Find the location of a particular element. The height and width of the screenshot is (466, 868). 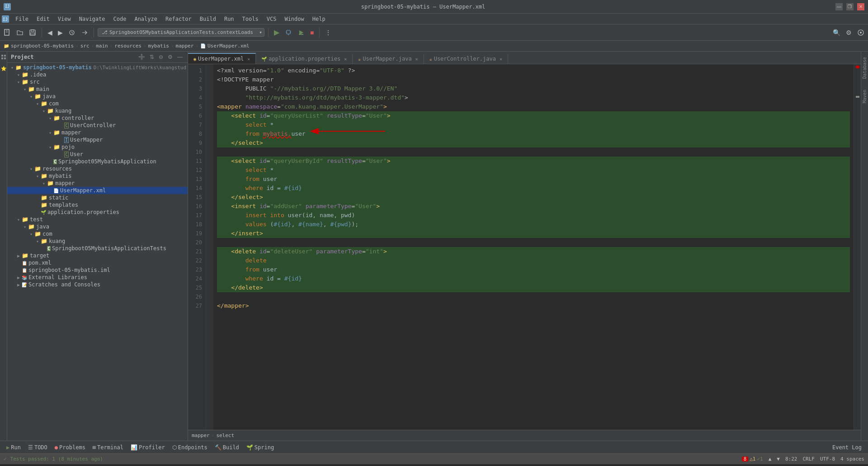

menu-build: Build is located at coordinates (208, 19).